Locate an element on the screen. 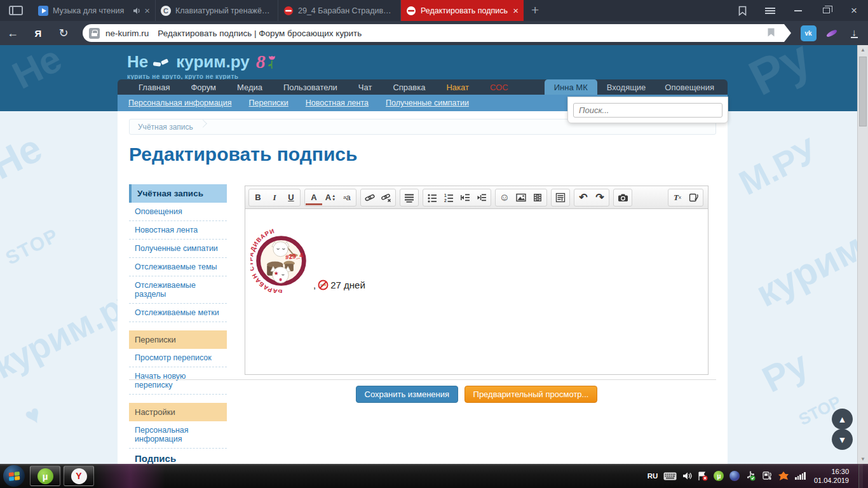  bookmark-icon is located at coordinates (771, 33).